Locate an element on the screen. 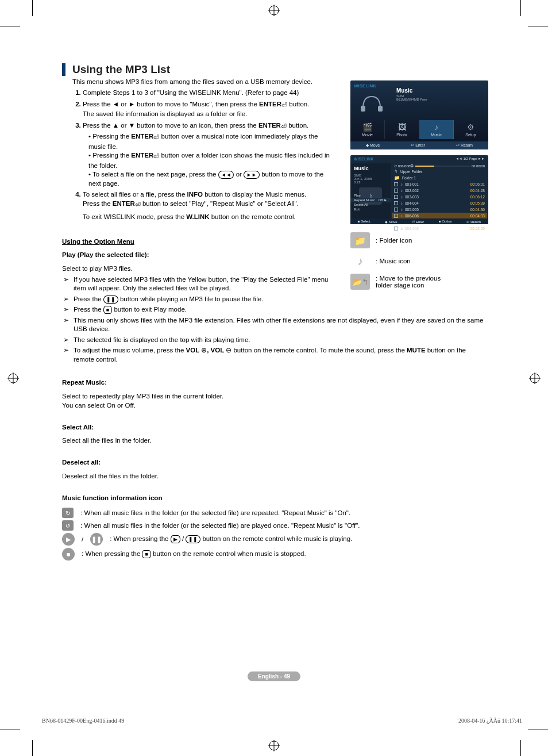 This screenshot has height=756, width=548. options-menu: PlayRepeat MusicOff ►Select AllExit is located at coordinates (371, 202).